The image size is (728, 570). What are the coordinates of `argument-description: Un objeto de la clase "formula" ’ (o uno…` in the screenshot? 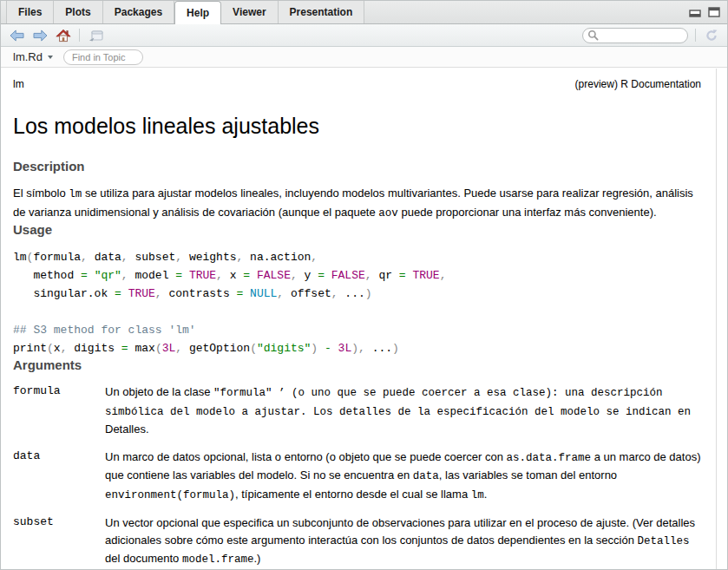 It's located at (403, 411).